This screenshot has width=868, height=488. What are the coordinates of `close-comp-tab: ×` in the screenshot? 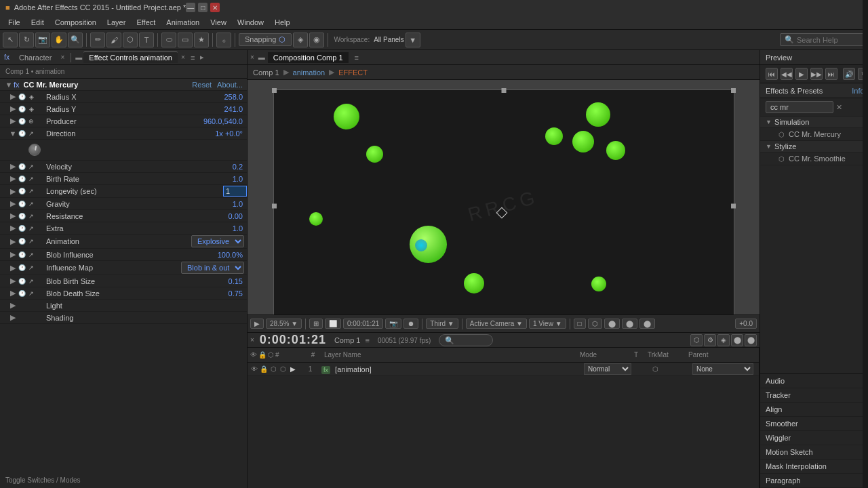 It's located at (252, 57).